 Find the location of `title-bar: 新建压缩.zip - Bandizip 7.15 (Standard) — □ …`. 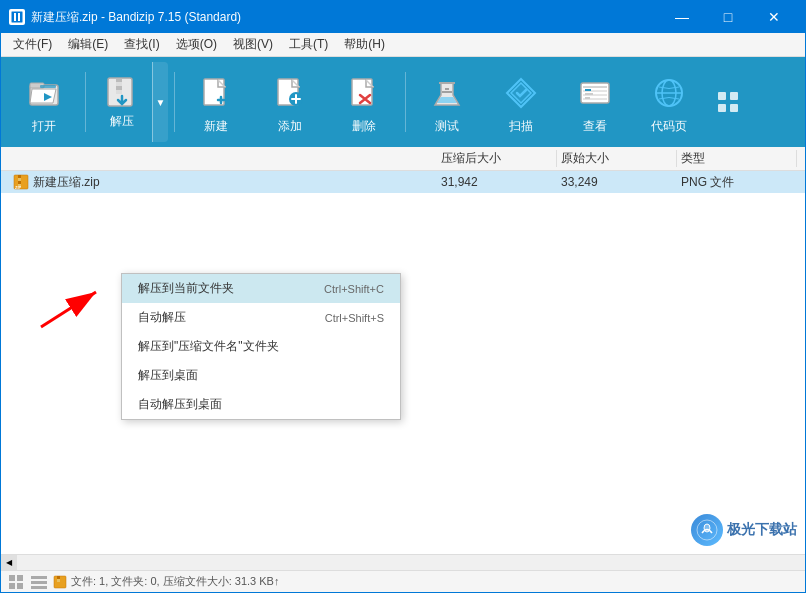

title-bar: 新建压缩.zip - Bandizip 7.15 (Standard) — □ … is located at coordinates (403, 17).